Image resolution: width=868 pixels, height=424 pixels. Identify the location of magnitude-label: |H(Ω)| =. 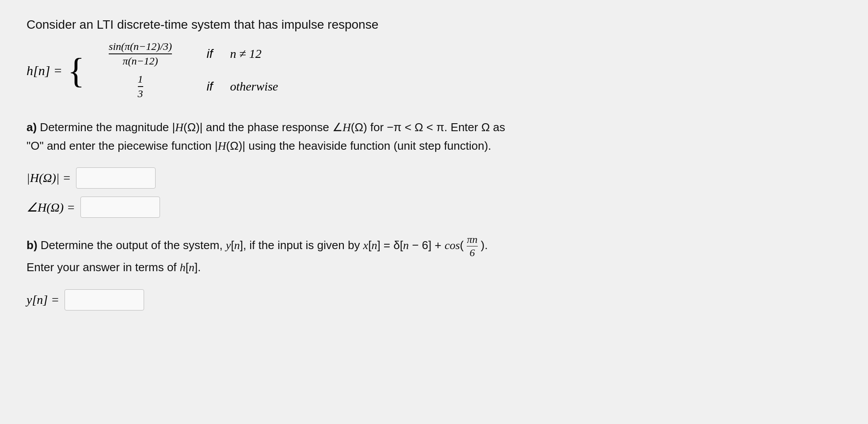
(49, 178).